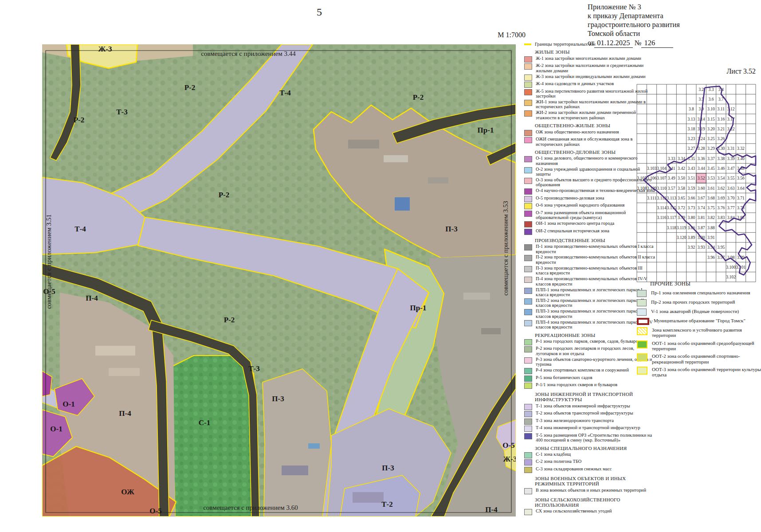 Image resolution: width=761 pixels, height=532 pixels. What do you see at coordinates (590, 470) in the screenshot?
I see `legend-item: С-3 зона складирования снежных масс` at bounding box center [590, 470].